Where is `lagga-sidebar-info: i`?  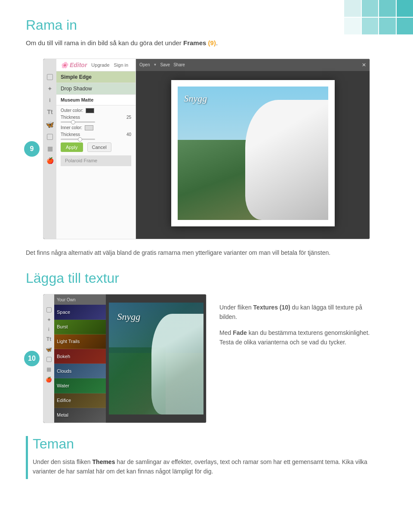
lagga-sidebar-info: i is located at coordinates (49, 330).